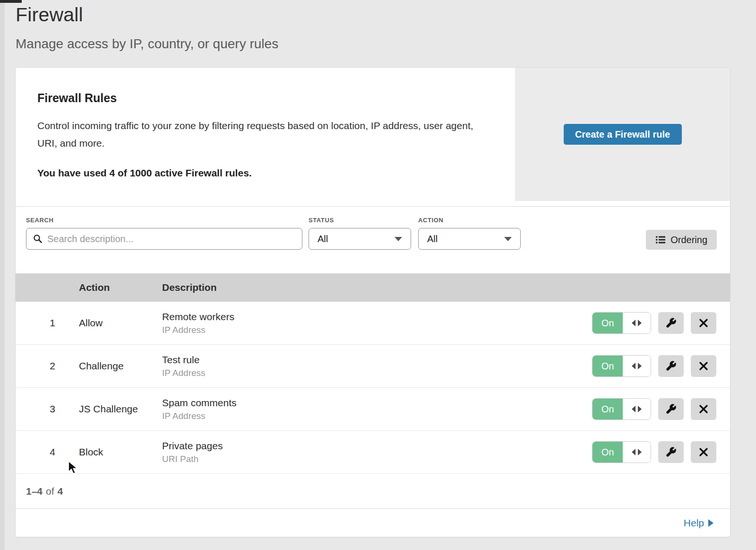 This screenshot has height=550, width=756. Describe the element at coordinates (264, 135) in the screenshot. I see `intro-description: Control incoming traffic to your zone by…` at that location.